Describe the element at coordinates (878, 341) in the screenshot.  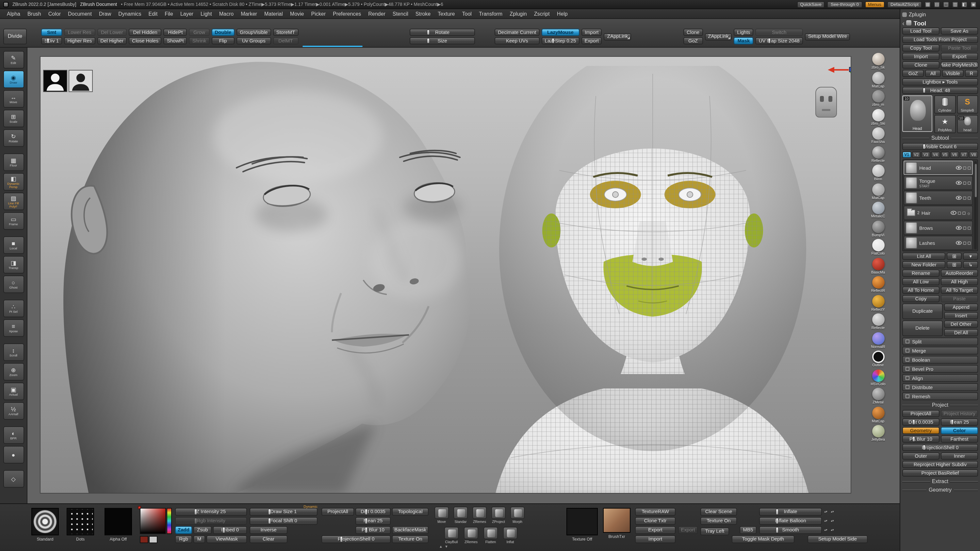
I see `material-normalr: NormalR` at that location.